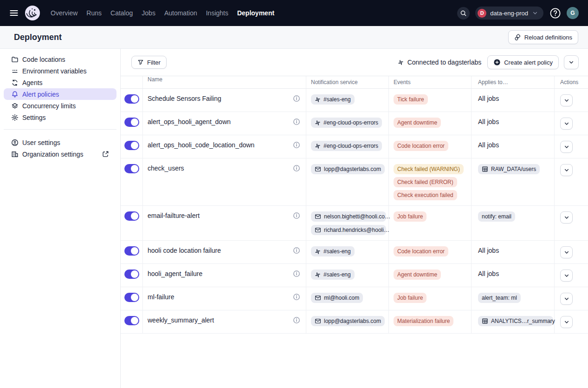 Image resolution: width=588 pixels, height=388 pixels. I want to click on cell-notification-service: lopp@dagsterlabs.com, so click(348, 322).